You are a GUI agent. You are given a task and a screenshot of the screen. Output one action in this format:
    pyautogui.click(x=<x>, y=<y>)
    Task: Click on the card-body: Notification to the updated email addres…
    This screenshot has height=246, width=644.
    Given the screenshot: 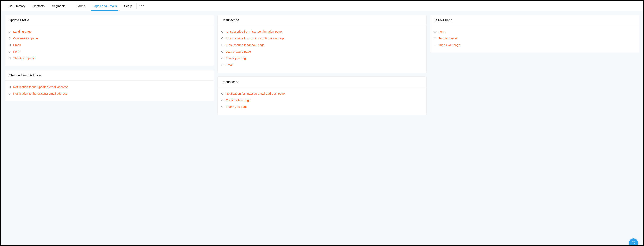 What is the action you would take?
    pyautogui.click(x=110, y=91)
    